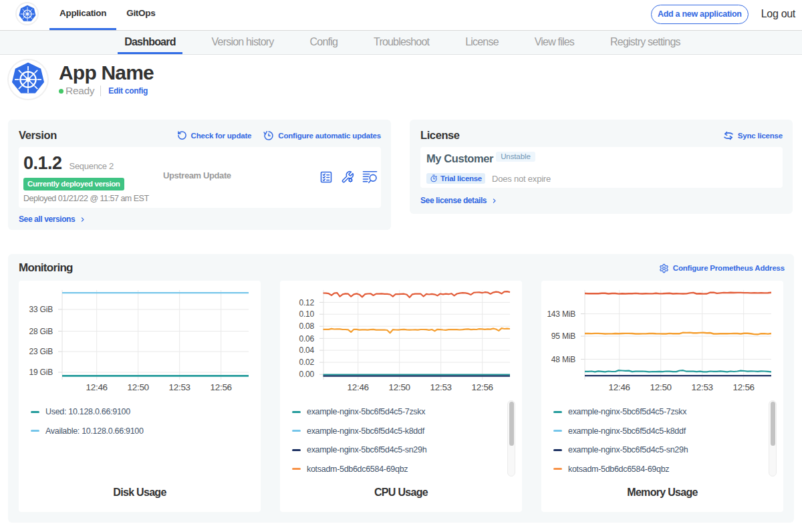 This screenshot has height=532, width=802. What do you see at coordinates (306, 350) in the screenshot?
I see `svg-text: 0.04` at bounding box center [306, 350].